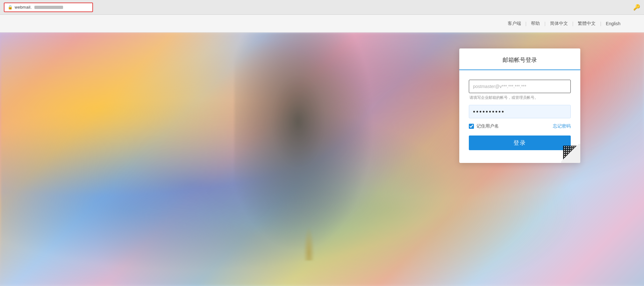 Image resolution: width=644 pixels, height=286 pixels. Describe the element at coordinates (514, 24) in the screenshot. I see `client-link: 客户端` at that location.